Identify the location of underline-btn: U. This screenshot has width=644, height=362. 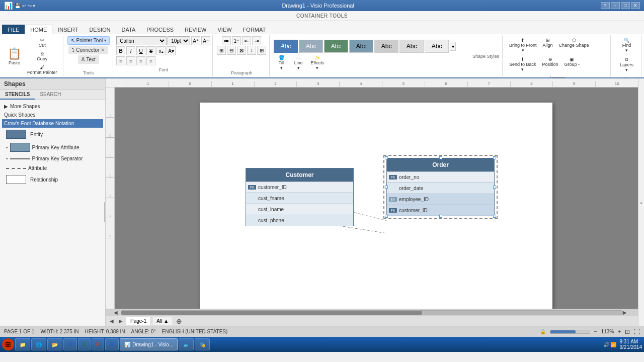
(141, 51).